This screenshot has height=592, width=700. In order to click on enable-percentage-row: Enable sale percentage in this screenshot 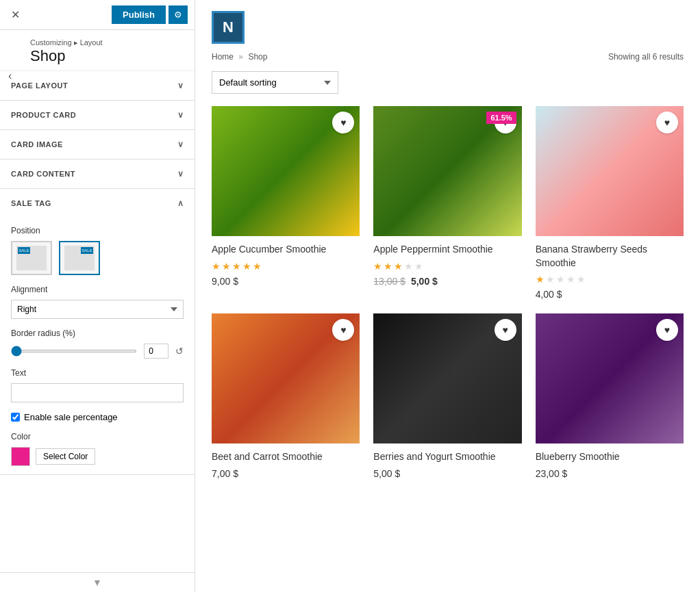, I will do `click(97, 417)`.